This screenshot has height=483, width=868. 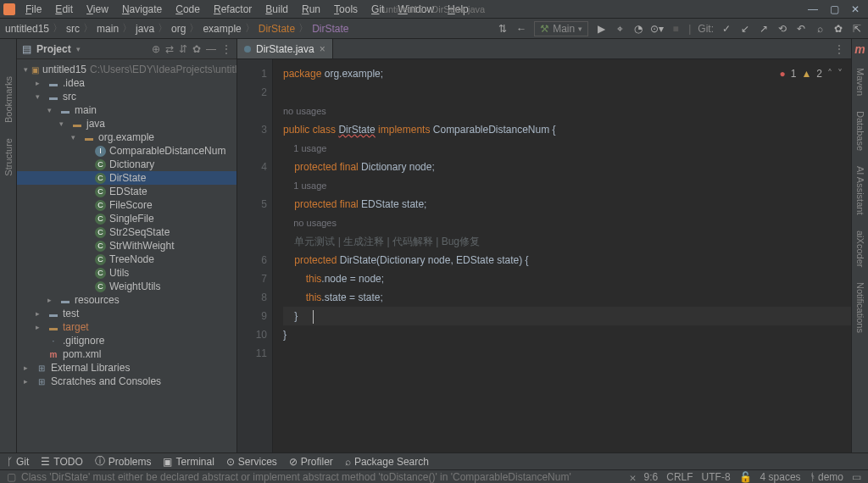 What do you see at coordinates (567, 353) in the screenshot?
I see `code-line` at bounding box center [567, 353].